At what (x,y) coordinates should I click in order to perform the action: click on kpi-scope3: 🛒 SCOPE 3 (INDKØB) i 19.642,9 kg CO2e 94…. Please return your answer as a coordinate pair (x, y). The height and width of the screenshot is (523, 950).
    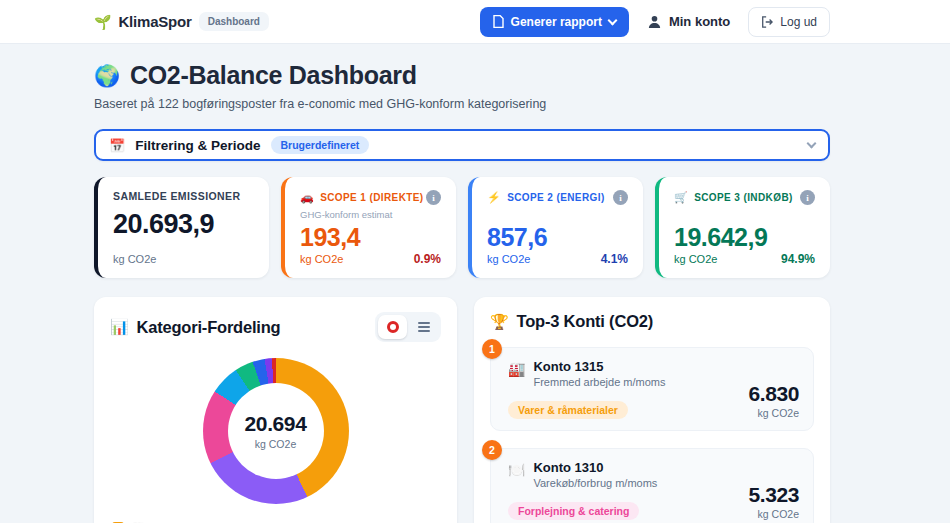
    Looking at the image, I should click on (742, 228).